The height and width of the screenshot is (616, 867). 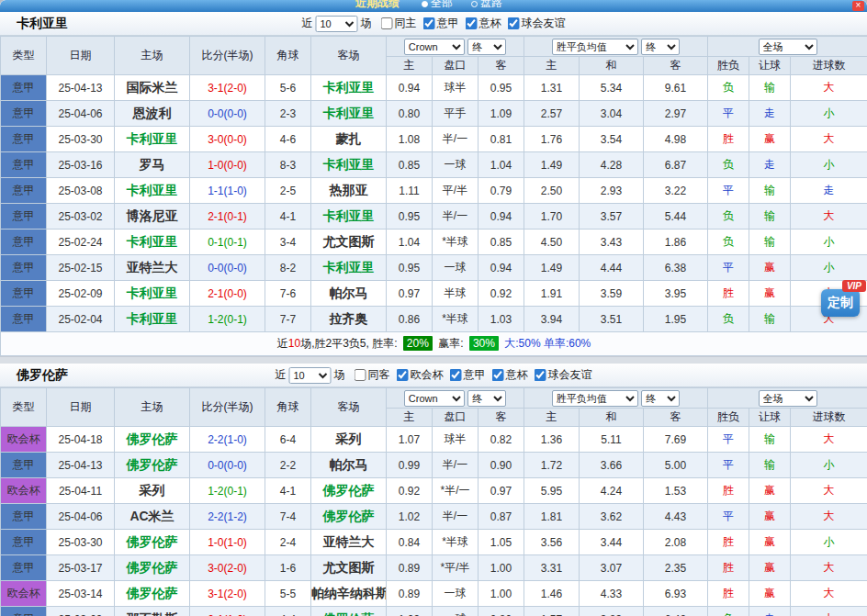 What do you see at coordinates (152, 165) in the screenshot?
I see `home-team-cell: 罗马` at bounding box center [152, 165].